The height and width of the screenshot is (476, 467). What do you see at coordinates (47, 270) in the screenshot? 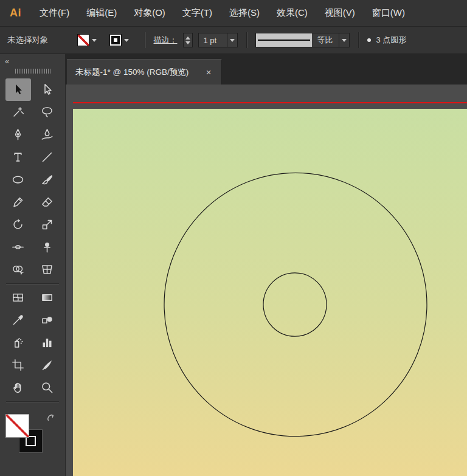
I see `perspective-grid-icon` at bounding box center [47, 270].